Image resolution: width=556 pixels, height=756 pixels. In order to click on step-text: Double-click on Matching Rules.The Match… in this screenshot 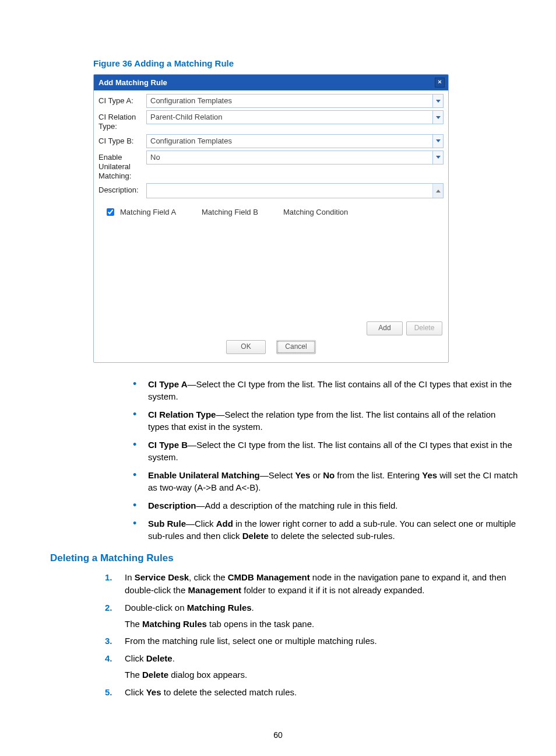, I will do `click(324, 616)`.